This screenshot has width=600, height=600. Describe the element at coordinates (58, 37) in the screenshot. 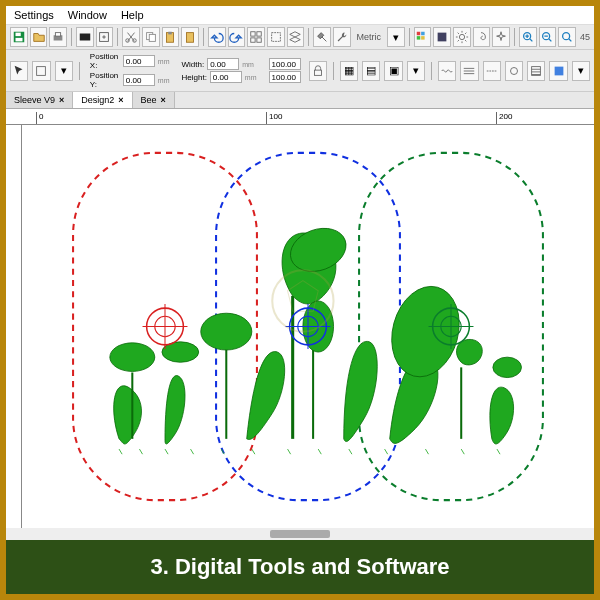

I see `print-icon` at that location.